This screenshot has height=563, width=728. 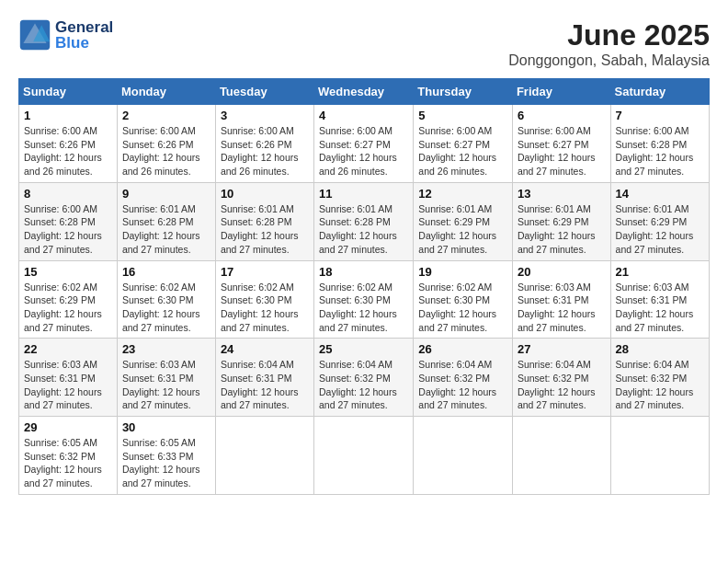 I want to click on calendar-cell: 1Sunrise: 6:00 AM Sunset: 6:26 PM Daylig…, so click(x=68, y=144).